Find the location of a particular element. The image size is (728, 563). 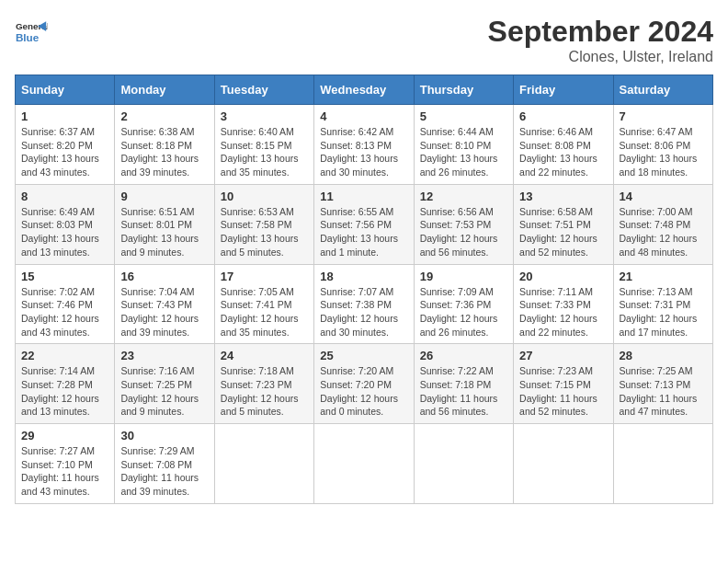

day-info: Sunrise: 7:00 AM Sunset: 7:48 PM Dayligh… is located at coordinates (664, 232).